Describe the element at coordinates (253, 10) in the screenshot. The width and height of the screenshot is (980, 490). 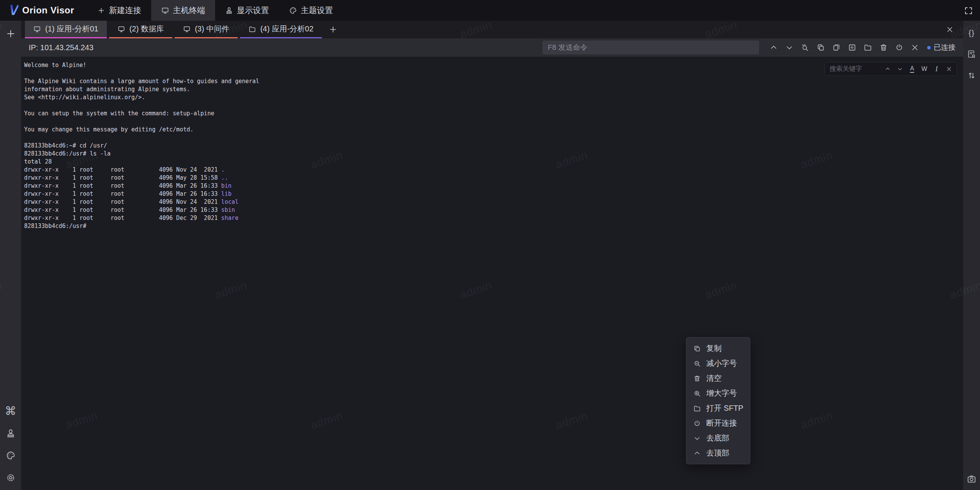
I see `nav-item-label: 显示设置` at that location.